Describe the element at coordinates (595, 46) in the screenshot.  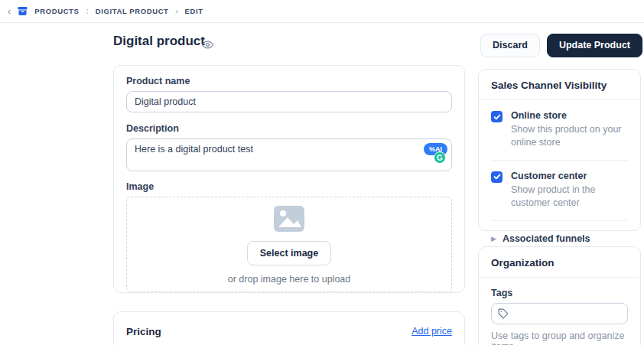
I see `update-product-button: Update Product` at that location.